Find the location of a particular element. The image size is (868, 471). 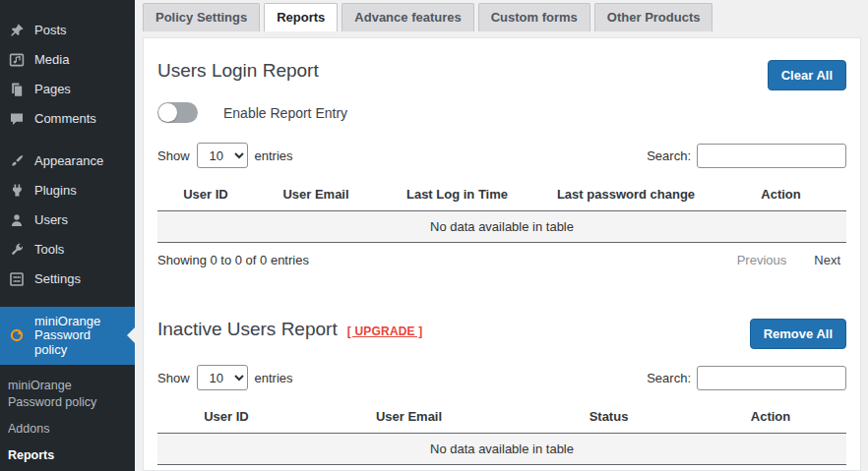

column-header-last-password-change: Last password change is located at coordinates (626, 196).